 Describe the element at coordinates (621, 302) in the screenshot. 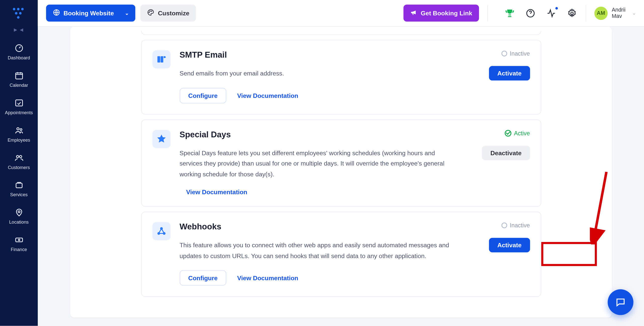

I see `chat-fab` at that location.